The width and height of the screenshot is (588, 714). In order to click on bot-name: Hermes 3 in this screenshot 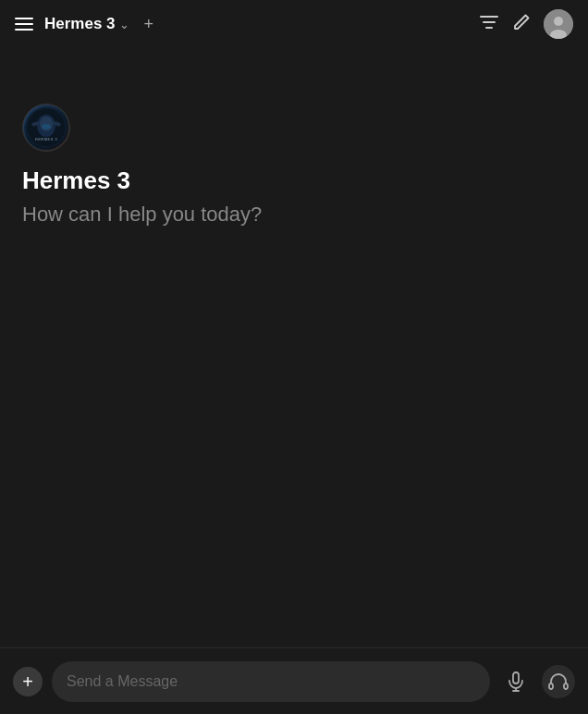, I will do `click(76, 181)`.